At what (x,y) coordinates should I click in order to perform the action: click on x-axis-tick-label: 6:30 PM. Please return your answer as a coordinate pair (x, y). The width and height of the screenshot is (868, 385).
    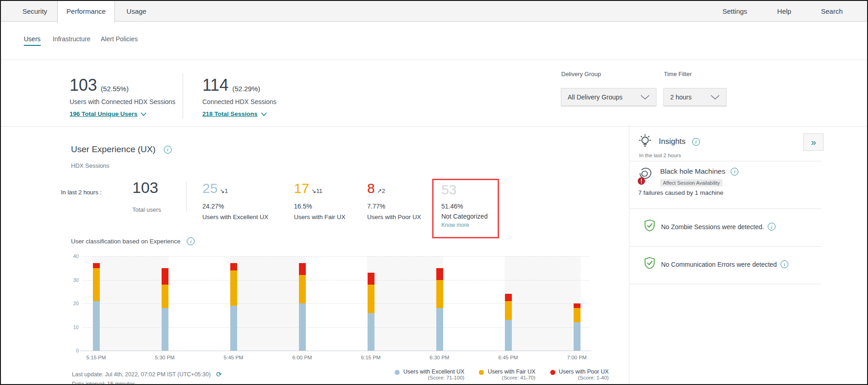
    Looking at the image, I should click on (439, 358).